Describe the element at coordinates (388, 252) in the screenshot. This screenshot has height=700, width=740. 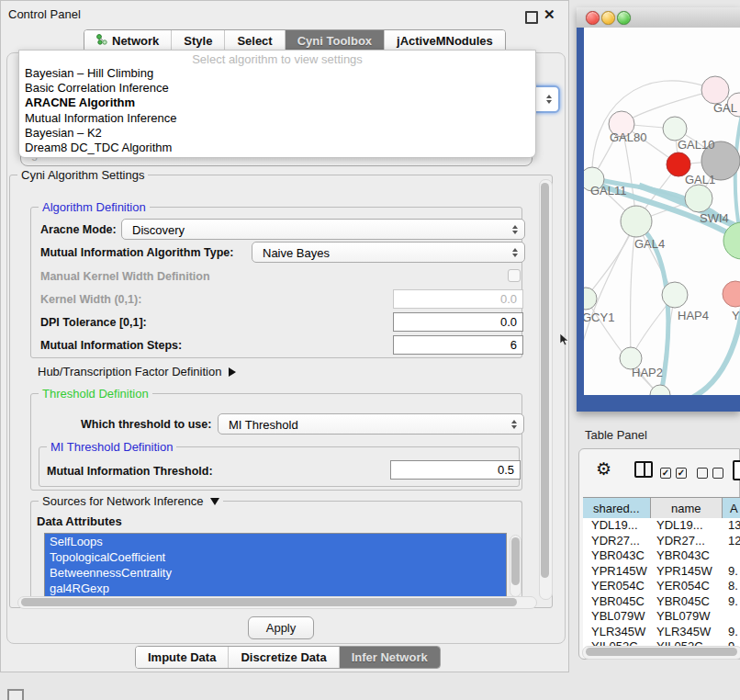
I see `mi-type-combobox: Naive Bayes` at that location.